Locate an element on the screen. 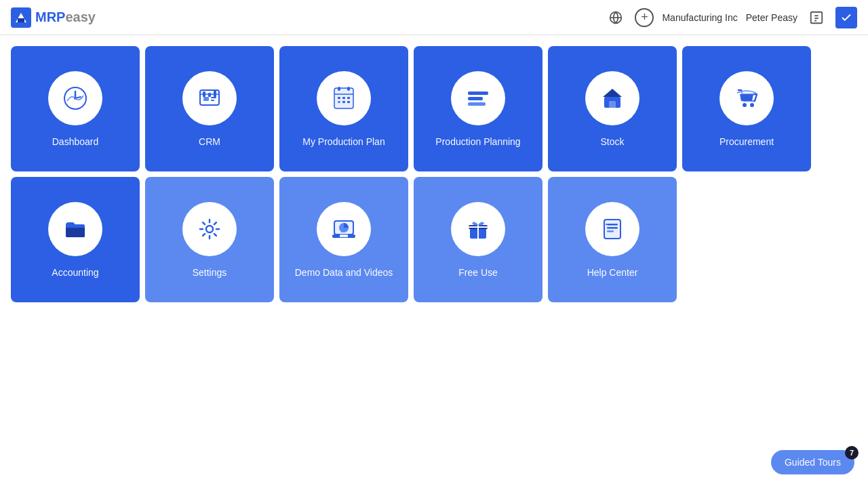 Image resolution: width=868 pixels, height=488 pixels. guided-tours-button: Guided Tours 7 is located at coordinates (812, 462).